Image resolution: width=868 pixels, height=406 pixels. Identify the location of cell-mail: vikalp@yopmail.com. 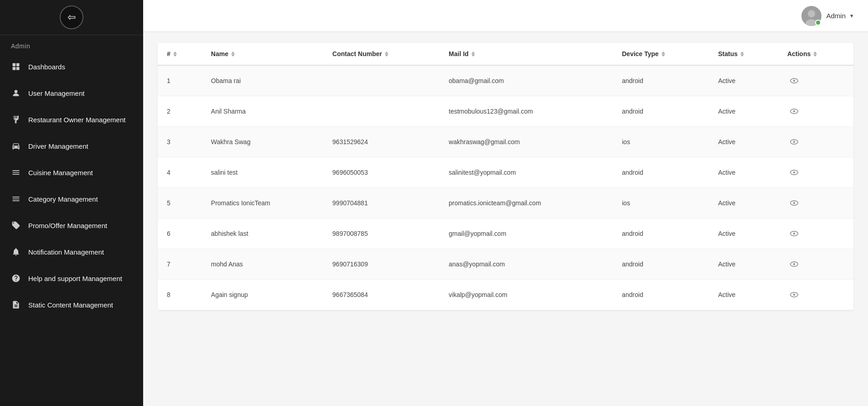
(526, 295).